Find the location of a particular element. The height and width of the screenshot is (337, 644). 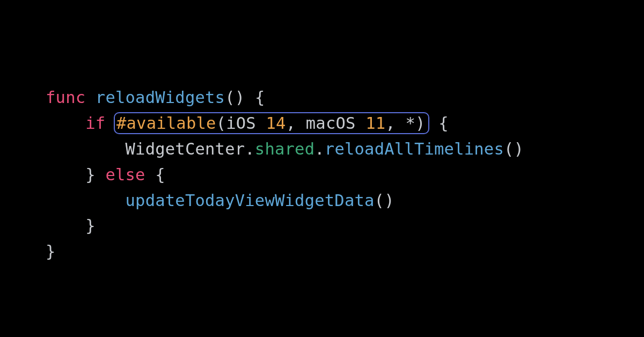

code-line-6: } is located at coordinates (71, 225).